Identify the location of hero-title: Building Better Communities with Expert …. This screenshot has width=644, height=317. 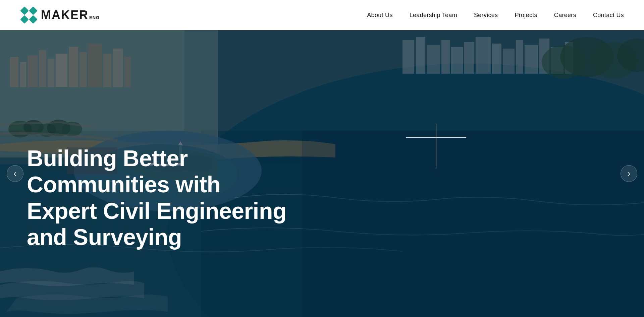
(161, 198).